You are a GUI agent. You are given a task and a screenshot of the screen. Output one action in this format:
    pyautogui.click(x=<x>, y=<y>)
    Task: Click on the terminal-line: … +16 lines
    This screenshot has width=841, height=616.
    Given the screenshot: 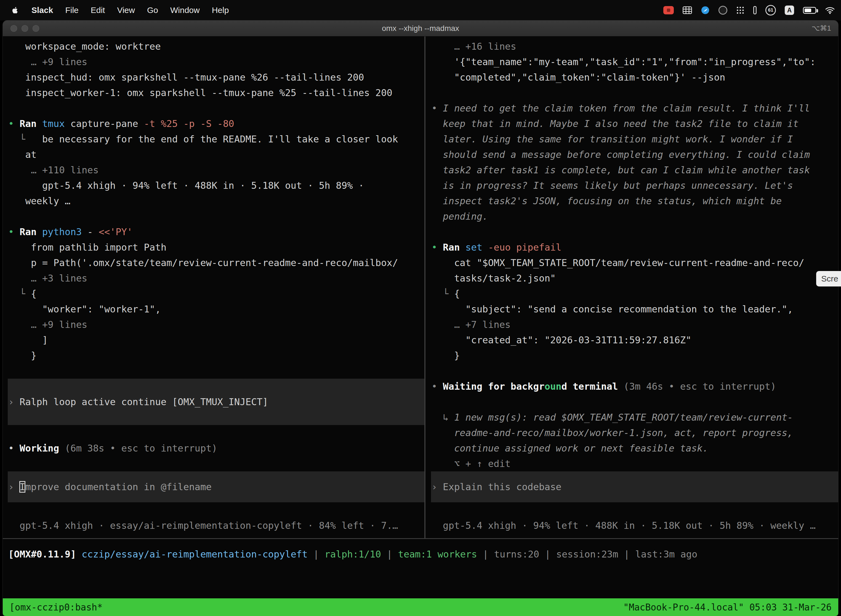 What is the action you would take?
    pyautogui.click(x=634, y=46)
    